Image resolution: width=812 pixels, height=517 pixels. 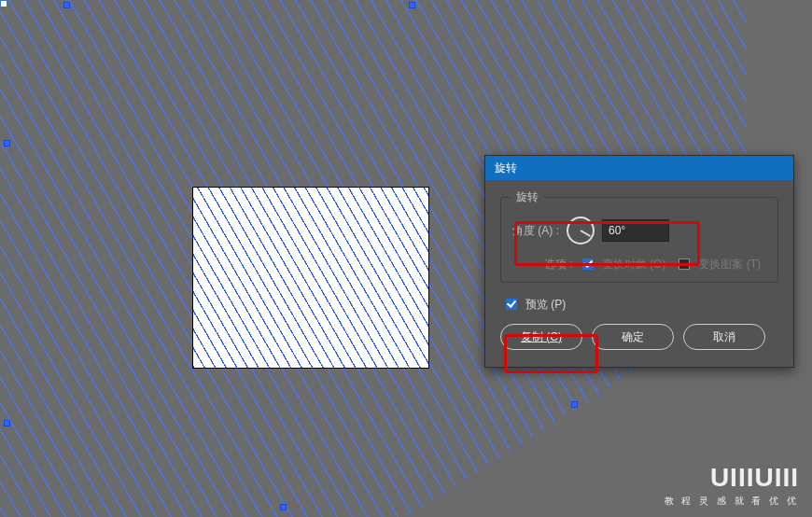 What do you see at coordinates (636, 231) in the screenshot?
I see `angle-input` at bounding box center [636, 231].